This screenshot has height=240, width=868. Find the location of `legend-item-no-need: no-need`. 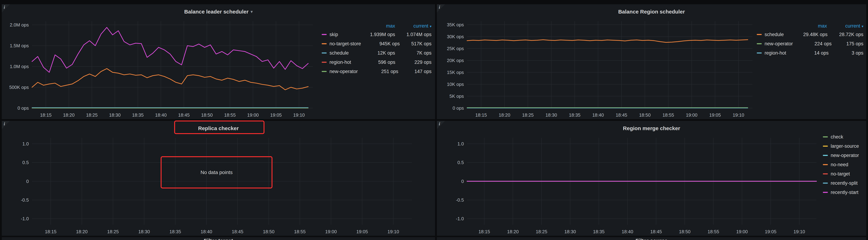

legend-item-no-need: no-need is located at coordinates (844, 164).